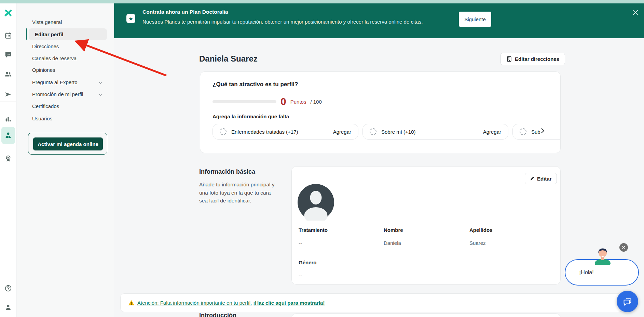 The image size is (644, 317). What do you see at coordinates (45, 47) in the screenshot?
I see `sidebar-item-label: Direcciones` at bounding box center [45, 47].